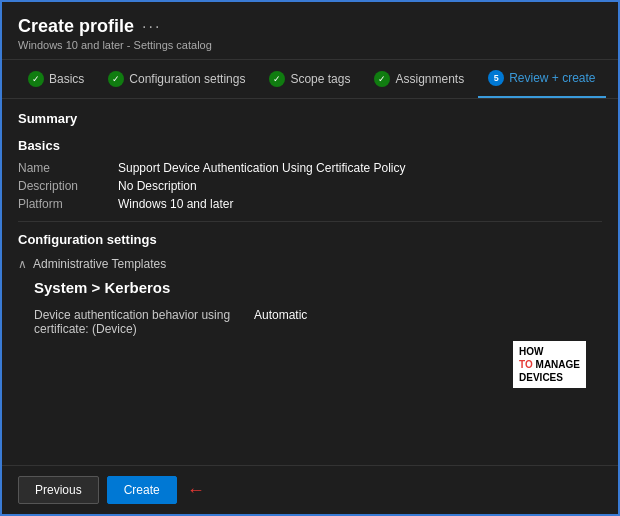 The width and height of the screenshot is (620, 516). What do you see at coordinates (58, 490) in the screenshot?
I see `previous-button: Previous` at bounding box center [58, 490].